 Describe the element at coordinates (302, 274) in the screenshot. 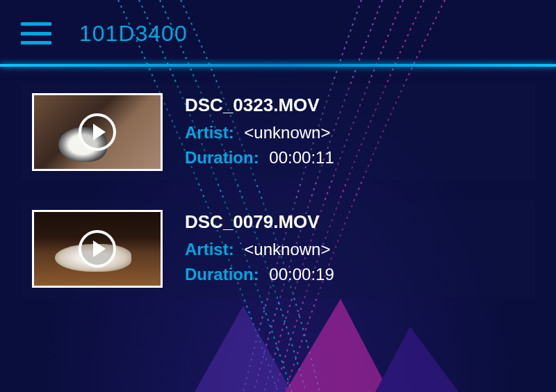

I see `duration-value: 00:00:19` at that location.